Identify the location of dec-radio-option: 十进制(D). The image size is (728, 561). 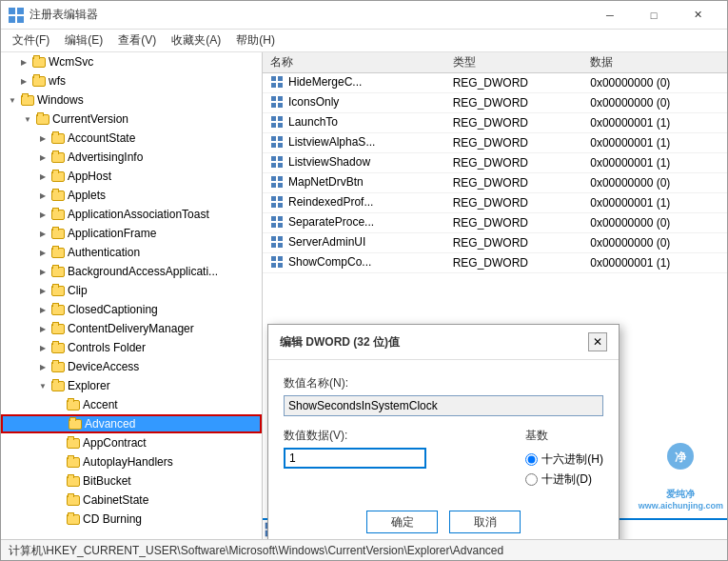
(564, 480).